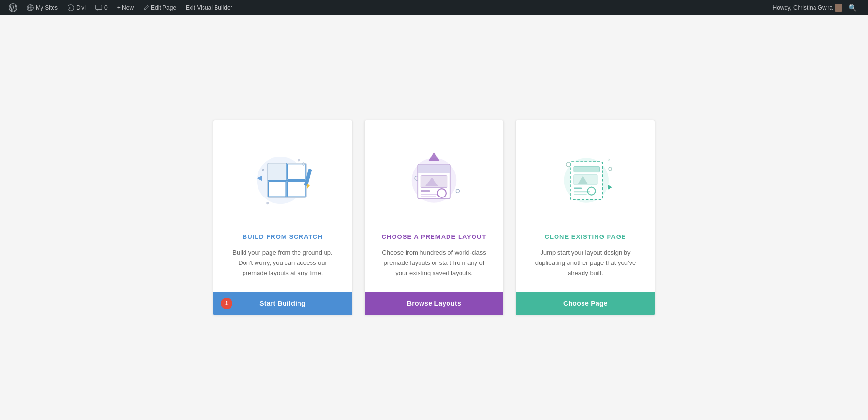  I want to click on start-building-button: 1 Start Building, so click(283, 303).